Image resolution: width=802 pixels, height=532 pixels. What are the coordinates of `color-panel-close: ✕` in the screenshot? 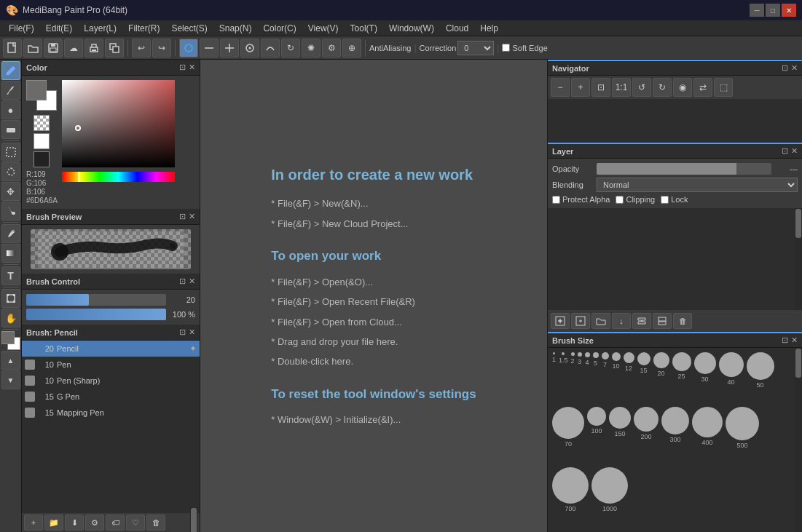 It's located at (192, 67).